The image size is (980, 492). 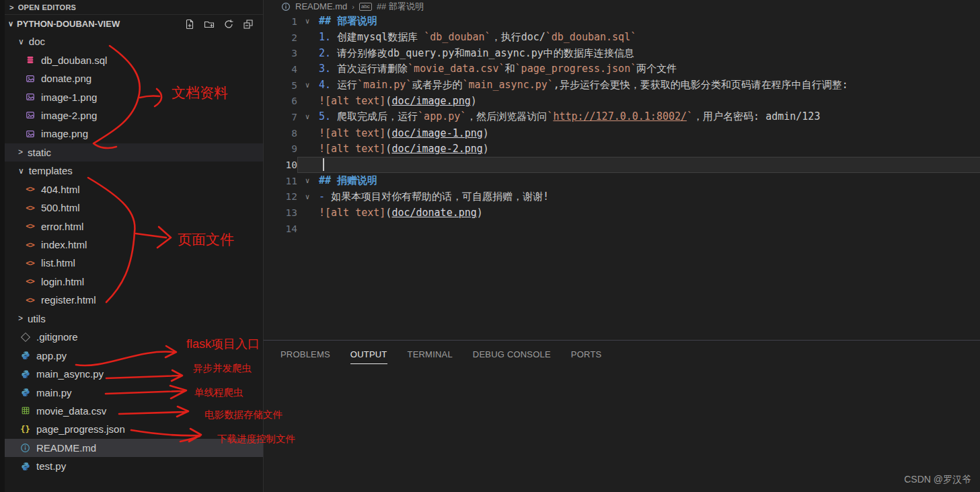 I want to click on code-segment: -, so click(x=325, y=197).